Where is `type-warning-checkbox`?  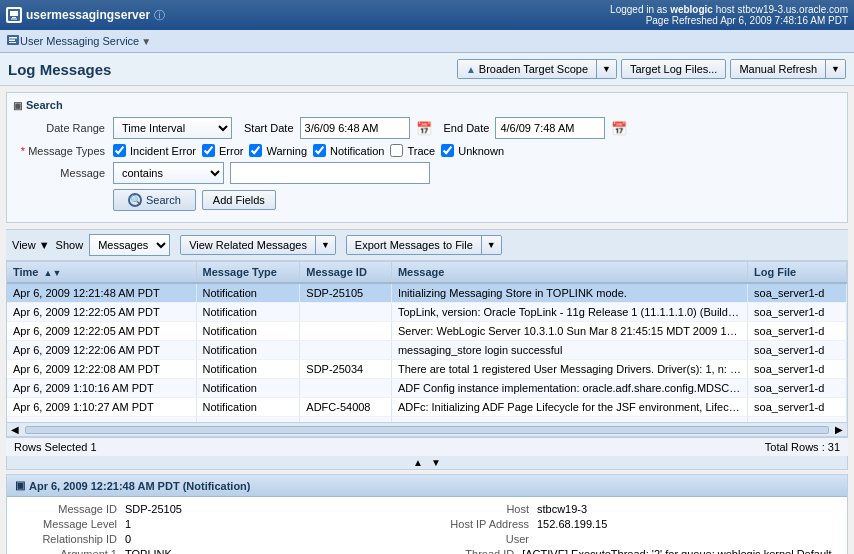
type-warning-checkbox is located at coordinates (256, 150).